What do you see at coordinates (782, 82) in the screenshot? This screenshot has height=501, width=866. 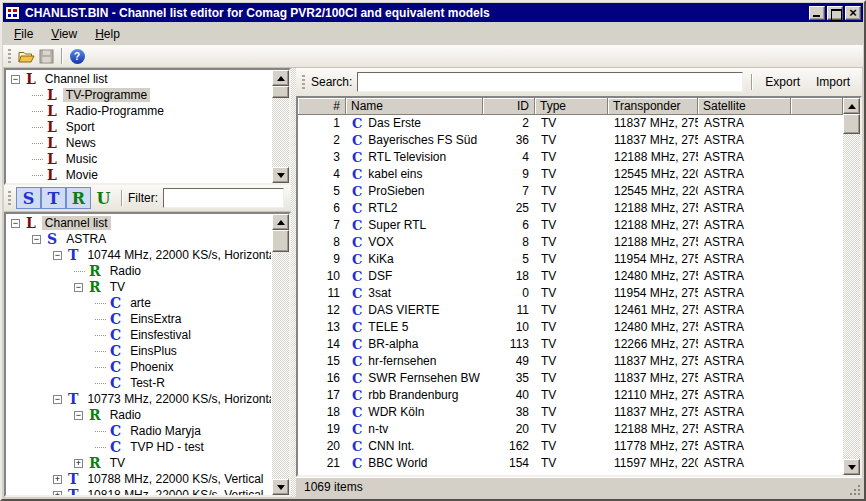 I see `export-button: Export` at bounding box center [782, 82].